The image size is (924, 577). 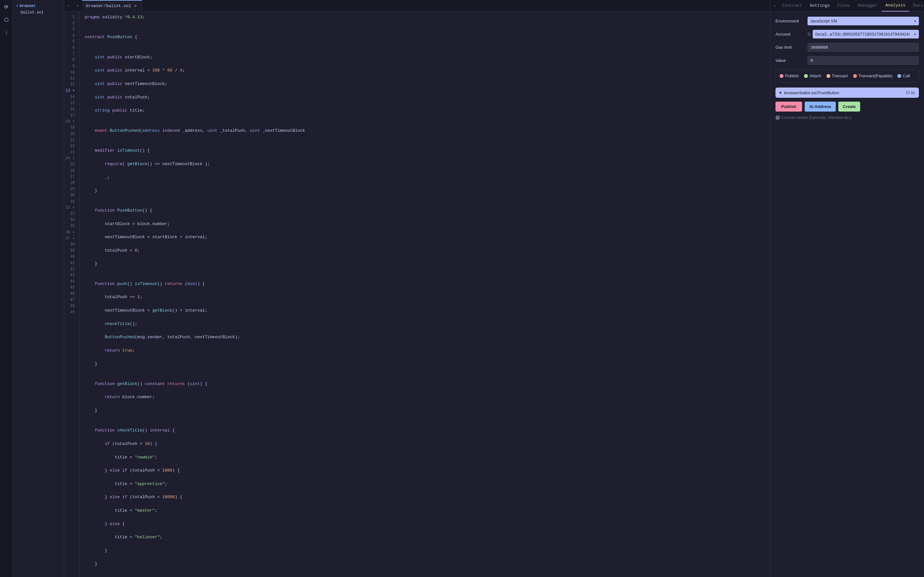 I want to click on tab-contract: Contract, so click(x=792, y=6).